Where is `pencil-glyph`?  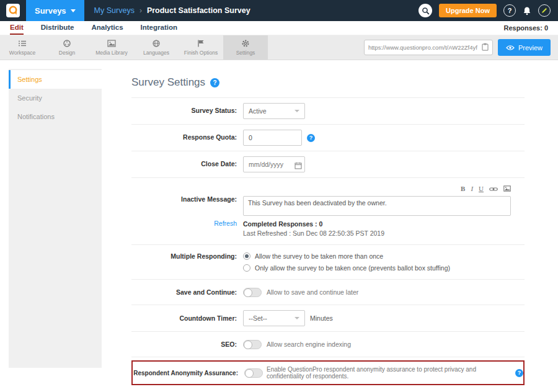
pencil-glyph is located at coordinates (544, 11).